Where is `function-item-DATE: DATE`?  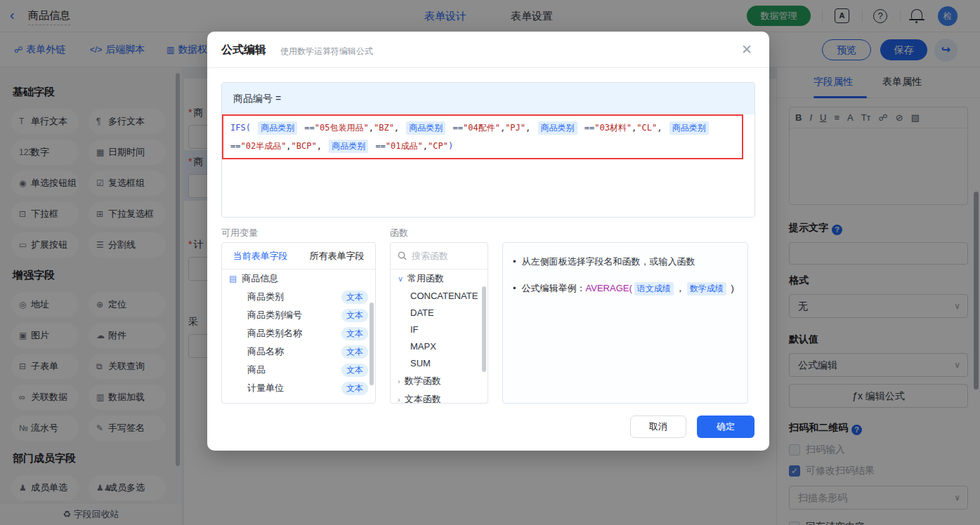
function-item-DATE: DATE is located at coordinates (439, 313).